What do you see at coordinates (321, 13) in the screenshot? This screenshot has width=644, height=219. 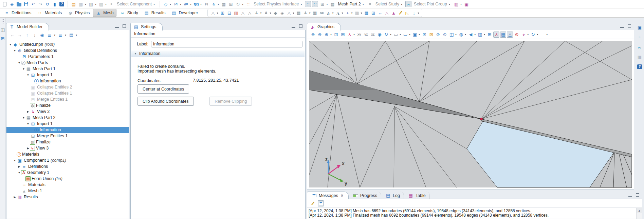 I see `size-expr-icon: a=` at bounding box center [321, 13].